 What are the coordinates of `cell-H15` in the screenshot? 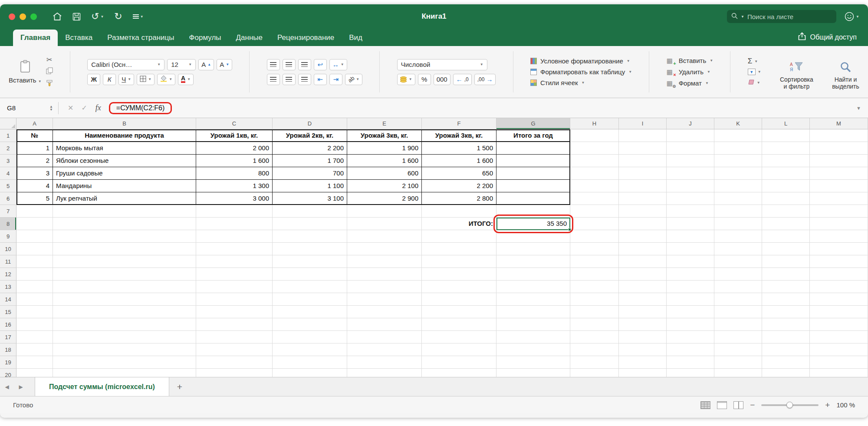 It's located at (595, 312).